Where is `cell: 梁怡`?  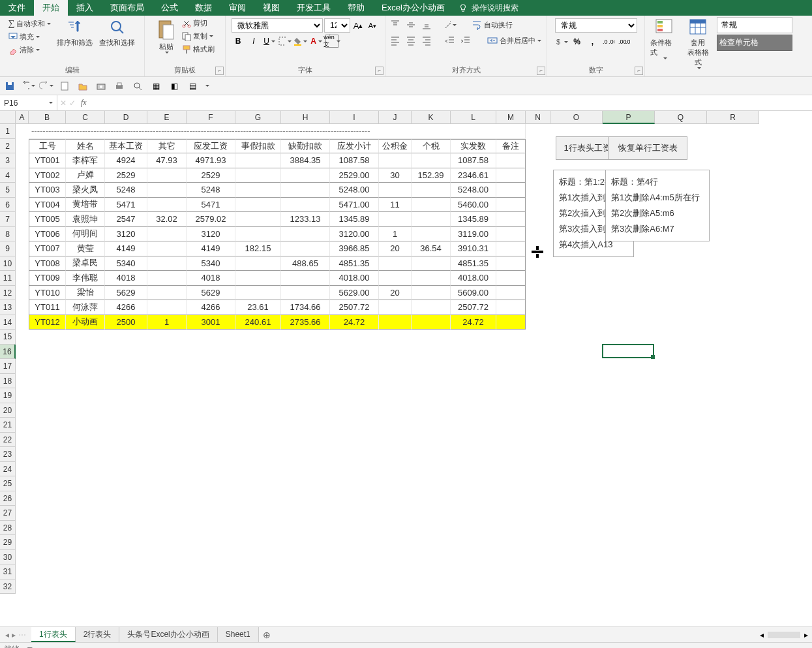 cell: 梁怡 is located at coordinates (85, 294).